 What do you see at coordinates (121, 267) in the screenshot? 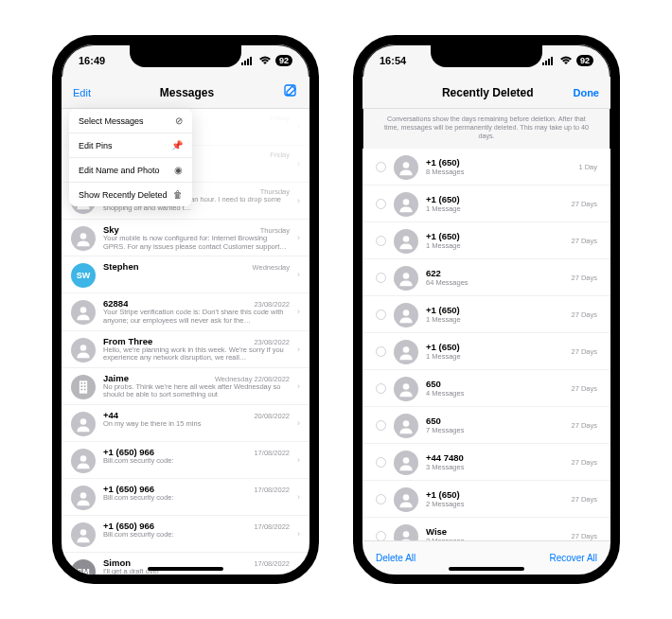
I see `conversation-name: Stephen` at bounding box center [121, 267].